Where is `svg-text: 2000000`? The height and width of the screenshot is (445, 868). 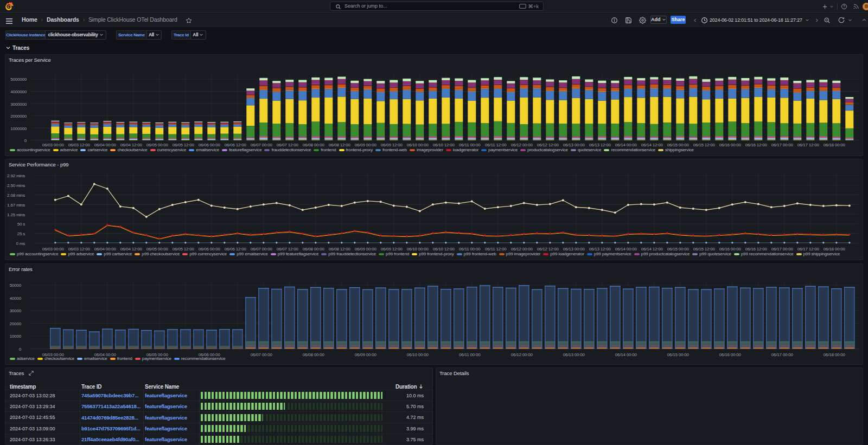 svg-text: 2000000 is located at coordinates (18, 116).